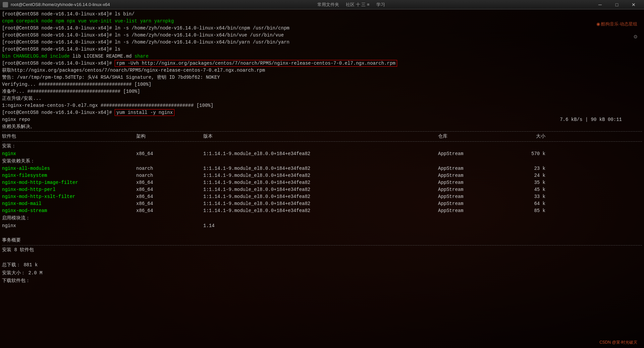 The height and width of the screenshot is (348, 644). What do you see at coordinates (472, 197) in the screenshot?
I see `dep-repo-4: AppStream` at bounding box center [472, 197].